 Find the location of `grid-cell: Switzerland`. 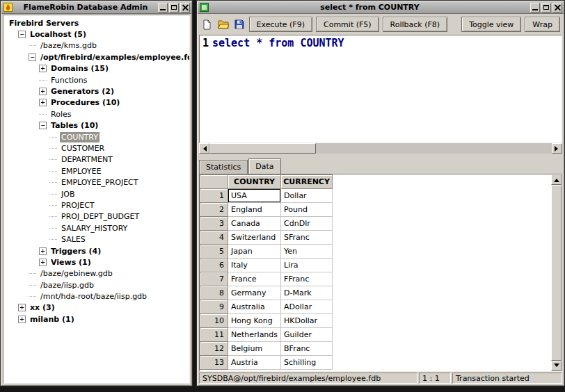

grid-cell: Switzerland is located at coordinates (255, 238).